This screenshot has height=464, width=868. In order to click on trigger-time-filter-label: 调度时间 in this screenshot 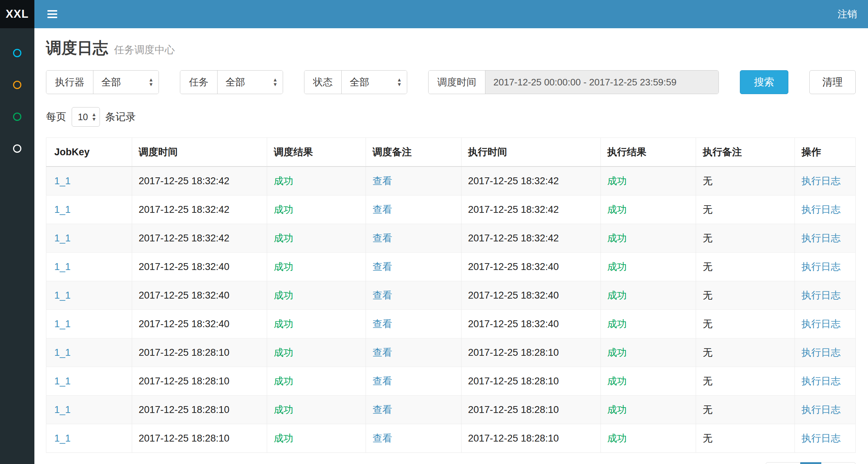, I will do `click(457, 82)`.